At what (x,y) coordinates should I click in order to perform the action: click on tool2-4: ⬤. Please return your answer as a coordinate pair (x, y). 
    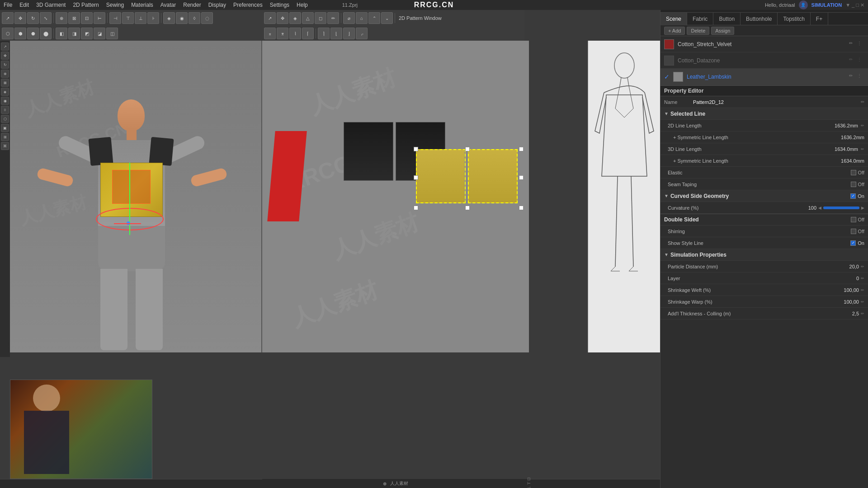
    Looking at the image, I should click on (46, 33).